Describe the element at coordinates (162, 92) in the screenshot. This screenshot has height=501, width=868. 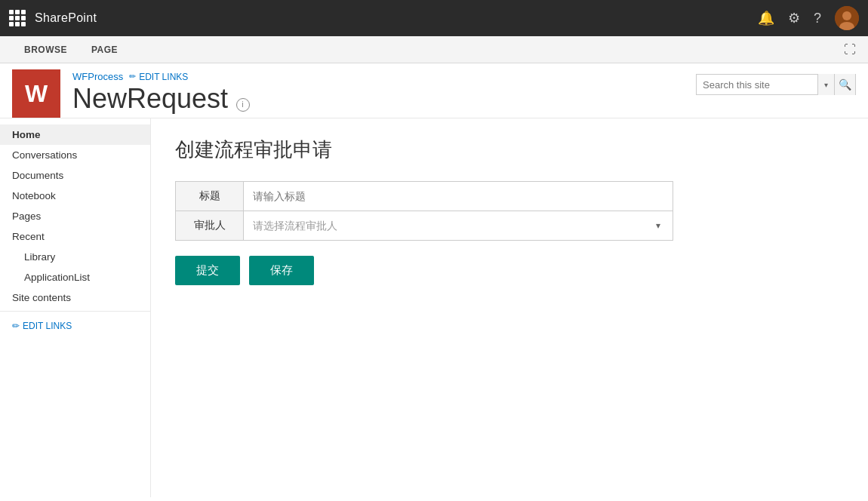
I see `site-title-area: WFProcess ✏ EDIT LINKS NewRequest i` at that location.